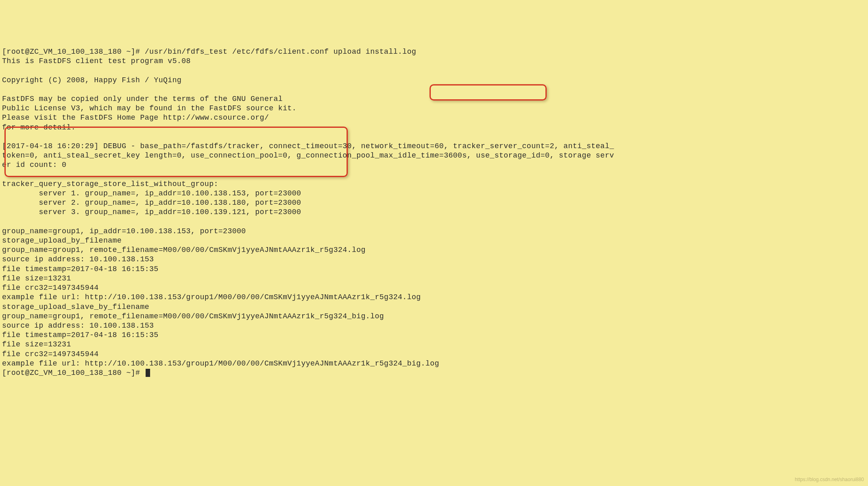 The image size is (868, 486). I want to click on output-line: [2017-04-18 16:20:29] DEBUG - base_path=…, so click(308, 146).